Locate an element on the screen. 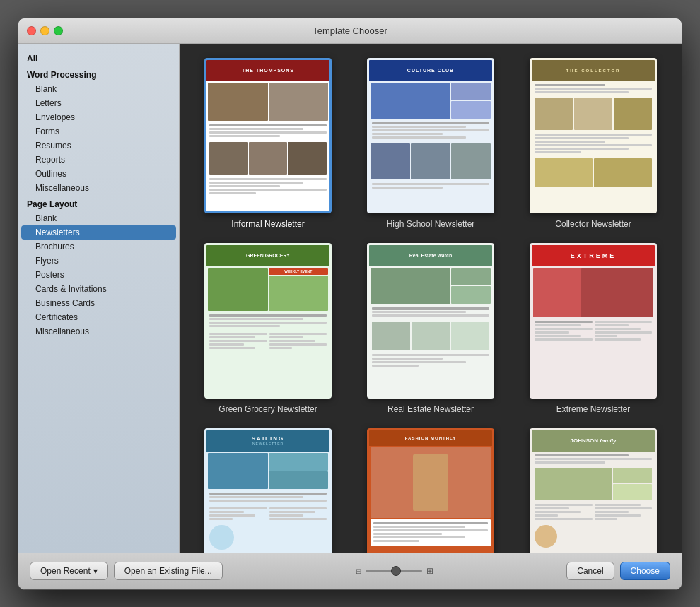 The width and height of the screenshot is (700, 607). sidebar-item-pl-newsletters: Newsletters is located at coordinates (99, 232).